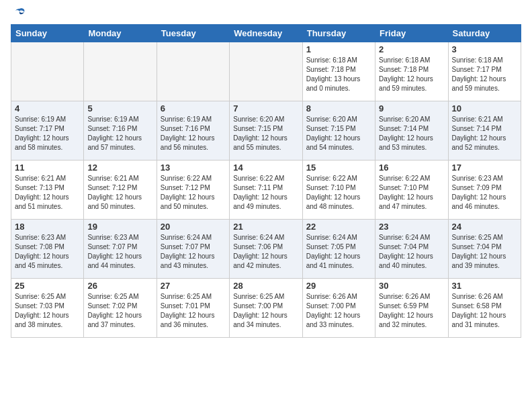 The width and height of the screenshot is (532, 411). What do you see at coordinates (266, 193) in the screenshot?
I see `day-info: Sunrise: 6:22 AM Sunset: 7:11 PM Dayligh…` at bounding box center [266, 193].